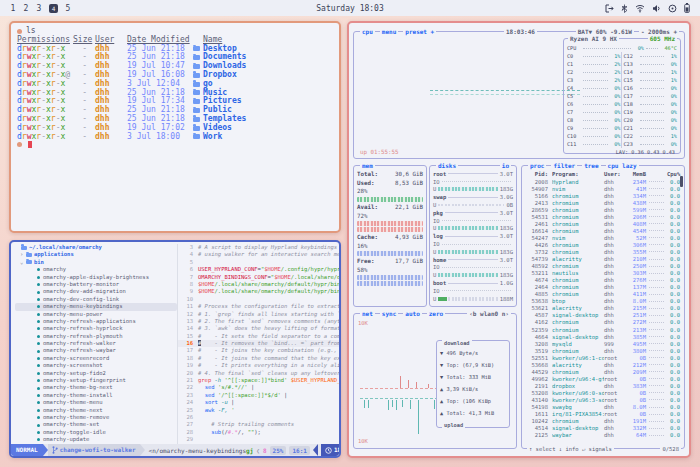 The height and width of the screenshot is (467, 700). What do you see at coordinates (591, 166) in the screenshot?
I see `proc-tab: tree` at bounding box center [591, 166].